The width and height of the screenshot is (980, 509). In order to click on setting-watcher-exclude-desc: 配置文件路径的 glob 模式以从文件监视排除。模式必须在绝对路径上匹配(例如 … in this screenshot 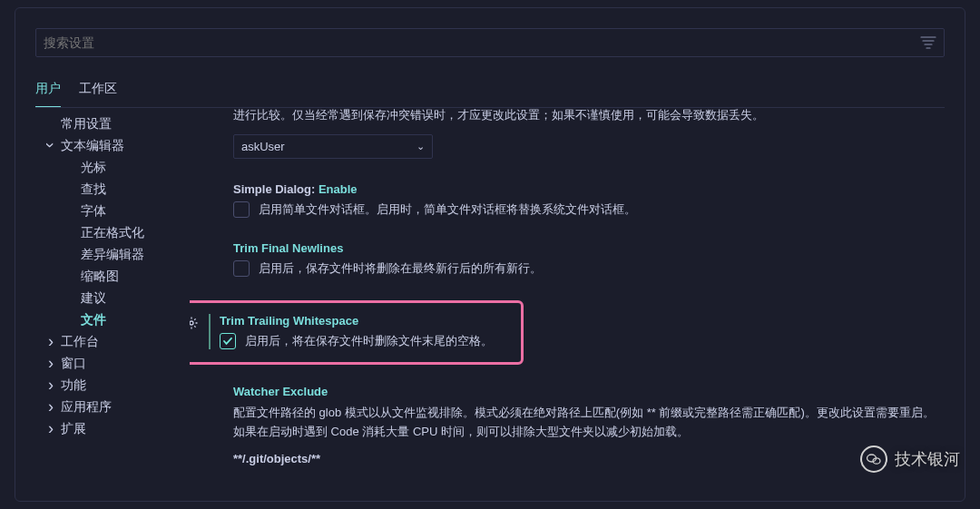, I will do `click(585, 423)`.